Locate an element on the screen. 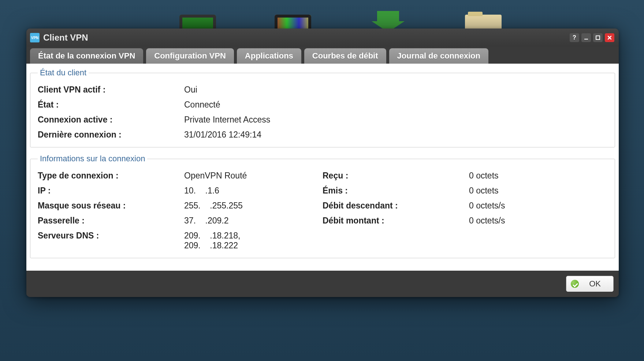 Image resolution: width=644 pixels, height=361 pixels. info-label: Type de connexion : is located at coordinates (111, 176).